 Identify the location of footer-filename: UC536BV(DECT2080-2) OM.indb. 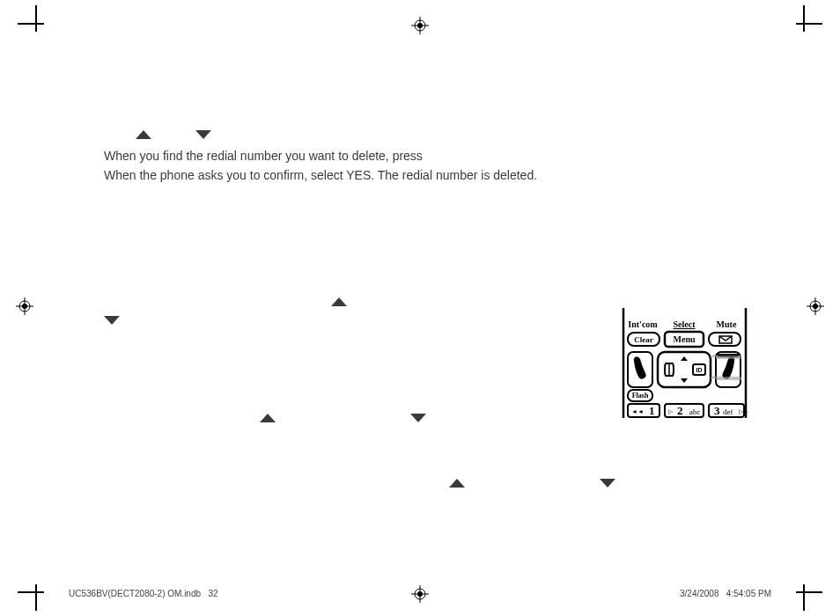
(135, 593).